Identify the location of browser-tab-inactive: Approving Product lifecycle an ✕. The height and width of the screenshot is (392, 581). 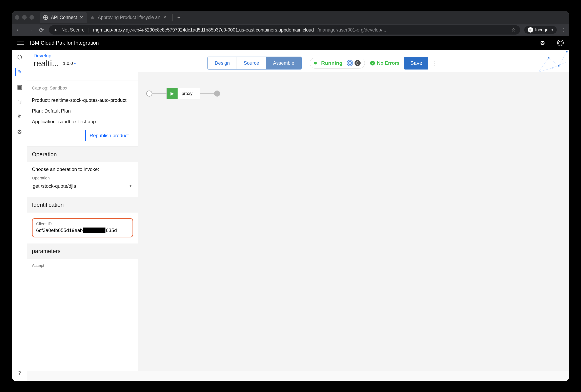
(128, 18).